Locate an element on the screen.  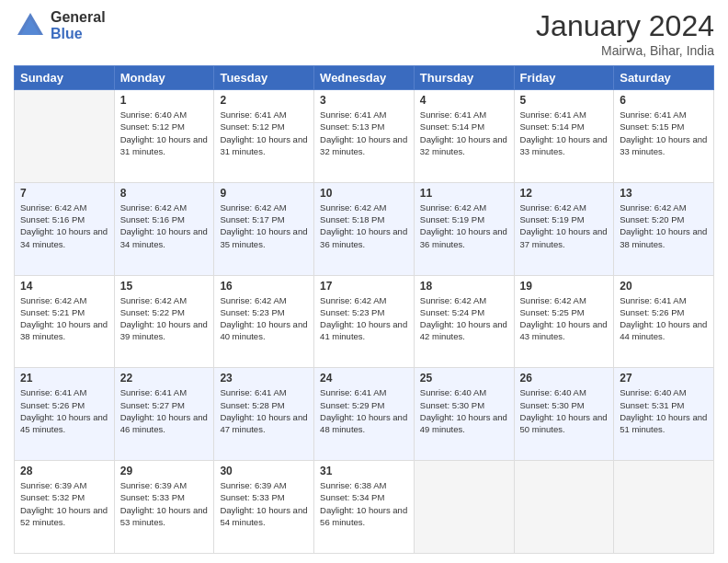
day-info: Sunrise: 6:41 AMSunset: 5:29 PMDaylight:… is located at coordinates (364, 410).